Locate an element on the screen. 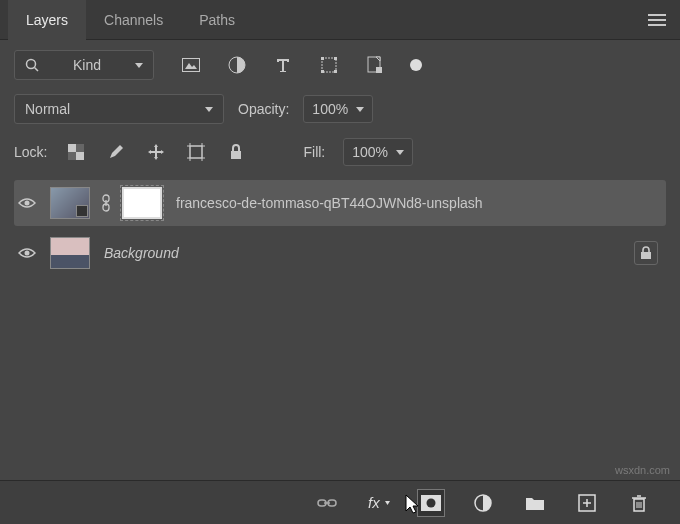  new-group-button is located at coordinates (535, 503).